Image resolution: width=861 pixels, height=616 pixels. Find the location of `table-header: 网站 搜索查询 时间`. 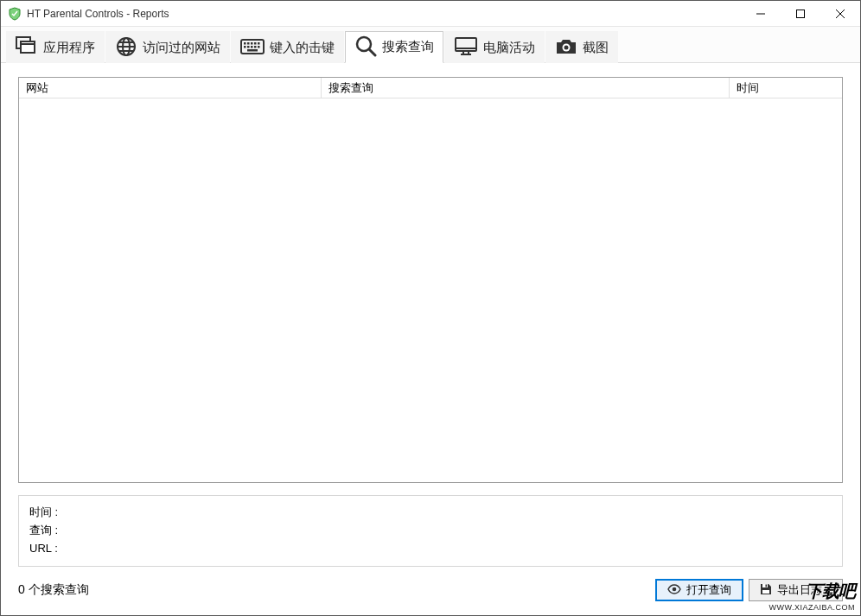

table-header: 网站 搜索查询 时间 is located at coordinates (430, 88).